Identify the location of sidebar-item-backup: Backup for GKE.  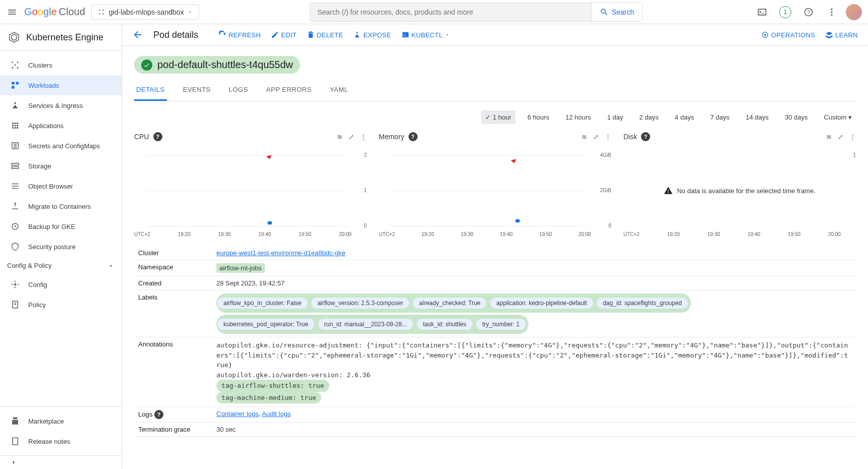
(61, 226).